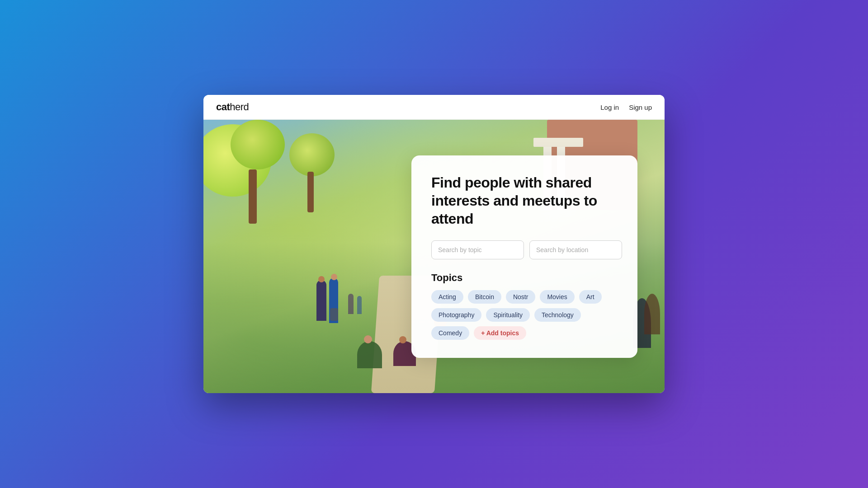  I want to click on tree-trunk-mid, so click(311, 192).